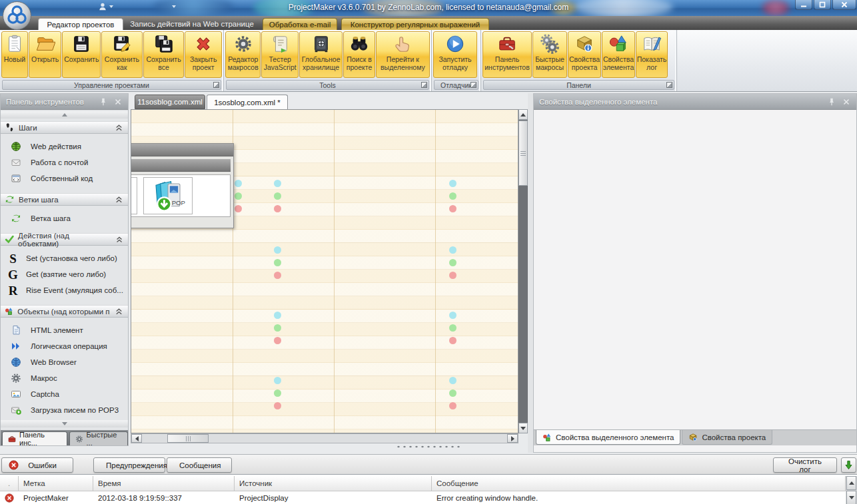 This screenshot has height=504, width=857. What do you see at coordinates (111, 8) in the screenshot?
I see `chevron-down-icon` at bounding box center [111, 8].